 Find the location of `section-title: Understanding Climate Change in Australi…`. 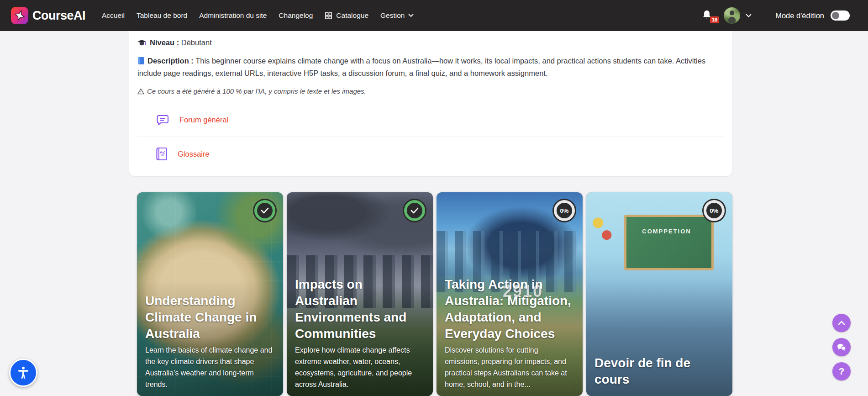

section-title: Understanding Climate Change in Australi… is located at coordinates (210, 317).